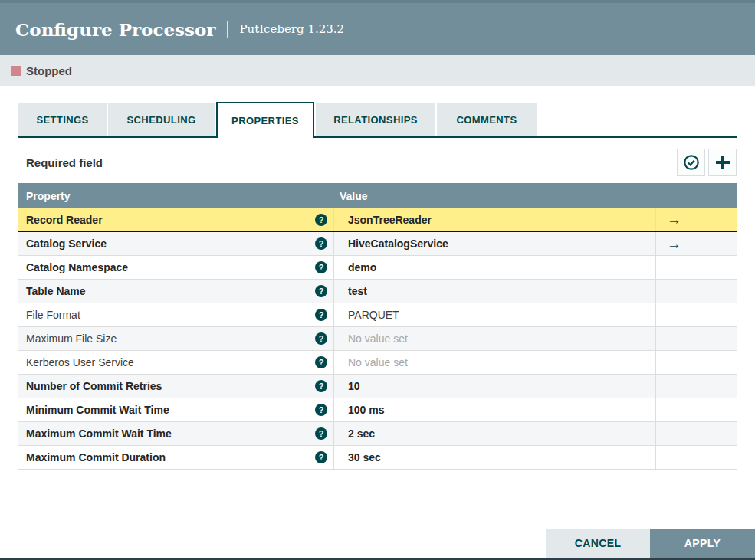  What do you see at coordinates (71, 339) in the screenshot?
I see `property-name: Maximum File Size` at bounding box center [71, 339].